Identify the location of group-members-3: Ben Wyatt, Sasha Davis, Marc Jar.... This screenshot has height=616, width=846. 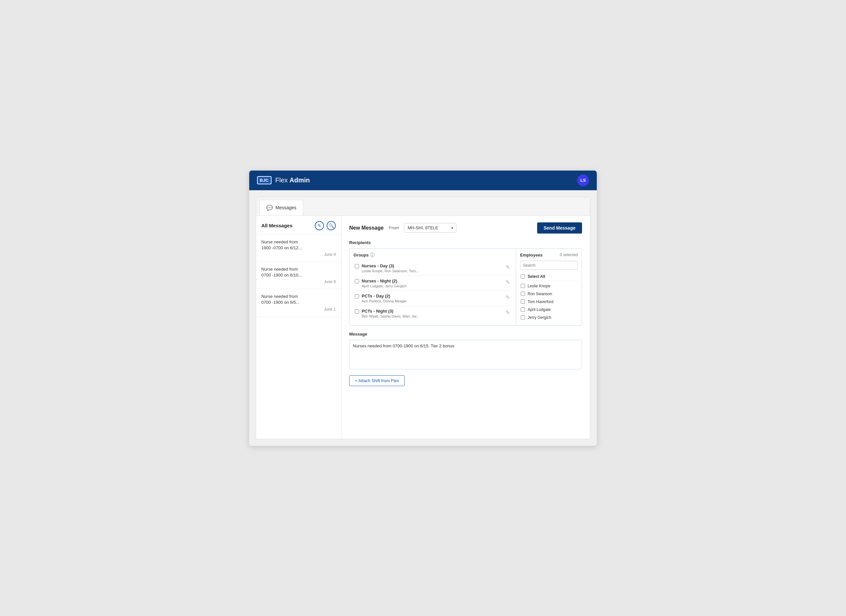
(432, 316).